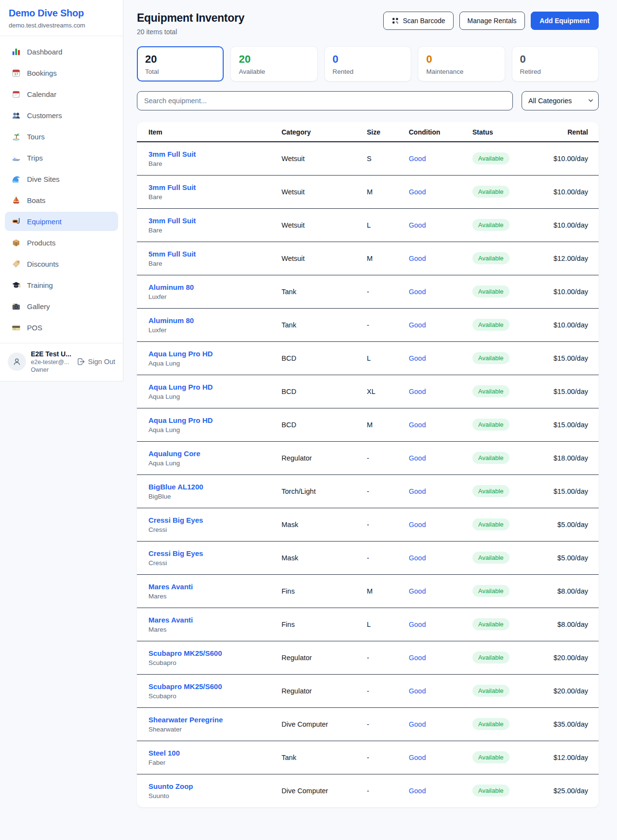 The height and width of the screenshot is (840, 617). I want to click on sidebar-item-products: Products, so click(62, 243).